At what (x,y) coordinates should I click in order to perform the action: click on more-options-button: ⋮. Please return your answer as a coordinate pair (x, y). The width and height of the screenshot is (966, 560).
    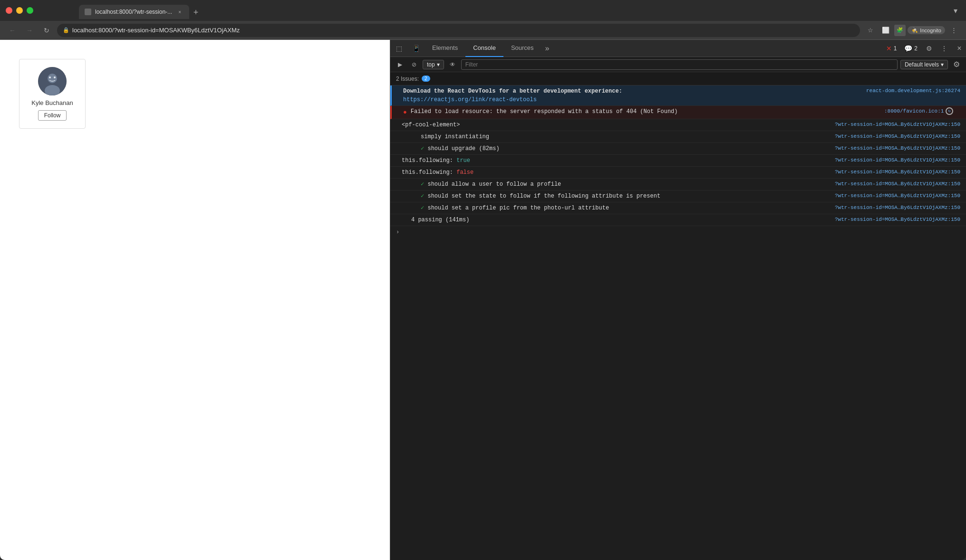
    Looking at the image, I should click on (954, 30).